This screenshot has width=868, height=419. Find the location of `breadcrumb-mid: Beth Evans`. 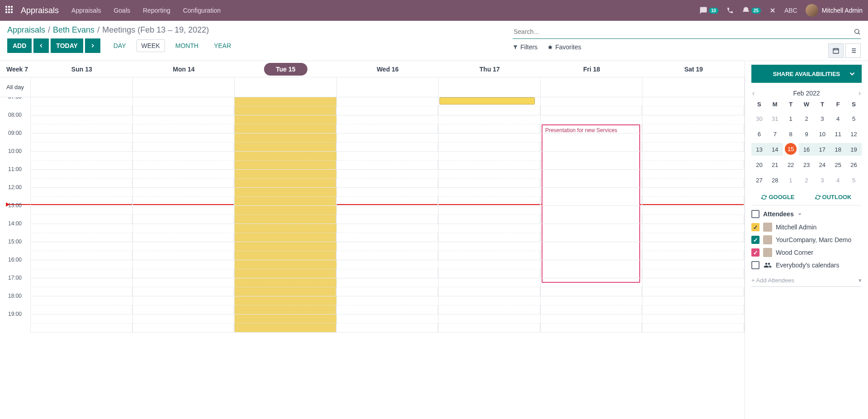

breadcrumb-mid: Beth Evans is located at coordinates (74, 30).